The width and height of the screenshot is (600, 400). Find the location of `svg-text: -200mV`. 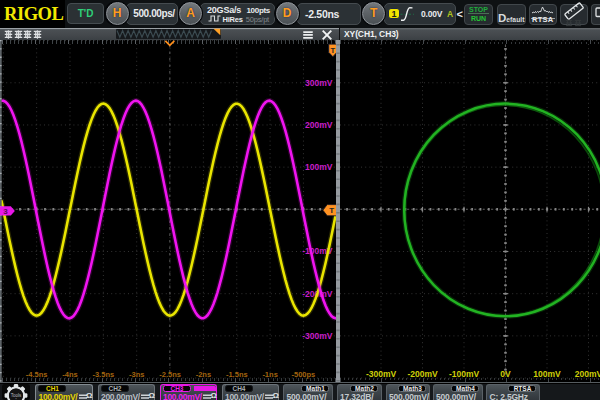

svg-text: -200mV is located at coordinates (422, 374).